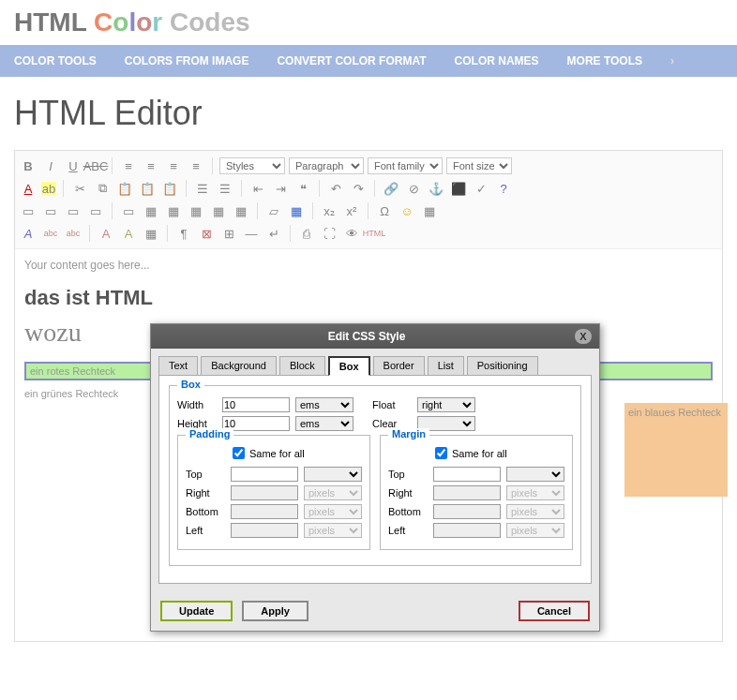 The width and height of the screenshot is (737, 700). I want to click on paste-word-icon: 📋, so click(170, 188).